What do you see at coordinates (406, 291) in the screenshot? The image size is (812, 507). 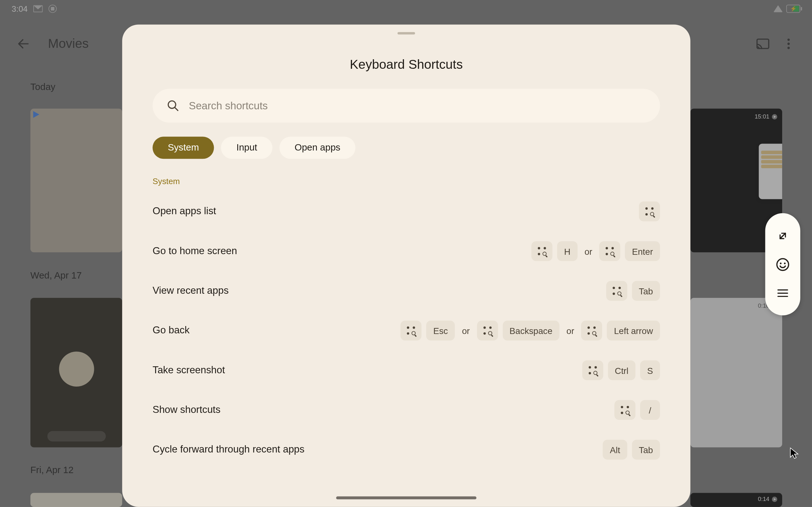 I see `row-recent-apps: View recent apps Tab` at bounding box center [406, 291].